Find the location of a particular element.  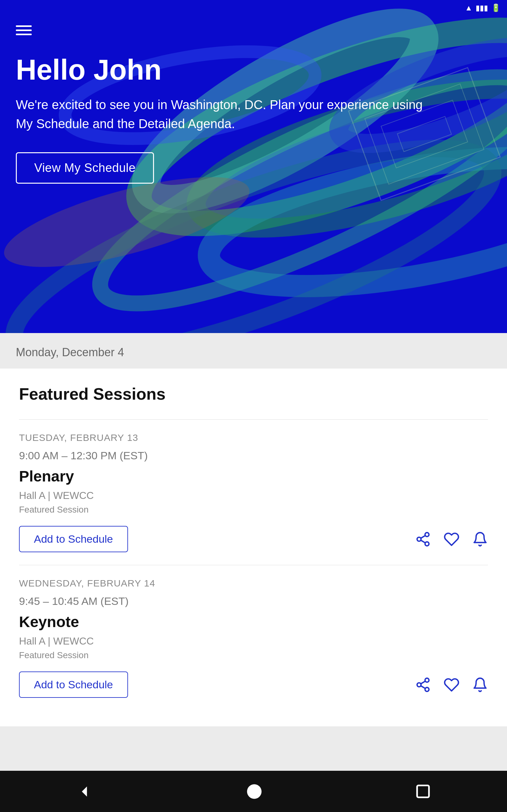

session-type-2: Featured Session is located at coordinates (253, 655).